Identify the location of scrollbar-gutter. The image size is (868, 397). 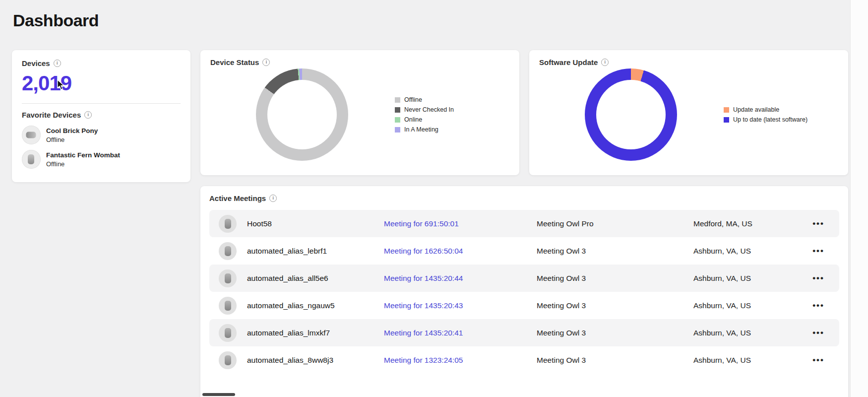
(859, 198).